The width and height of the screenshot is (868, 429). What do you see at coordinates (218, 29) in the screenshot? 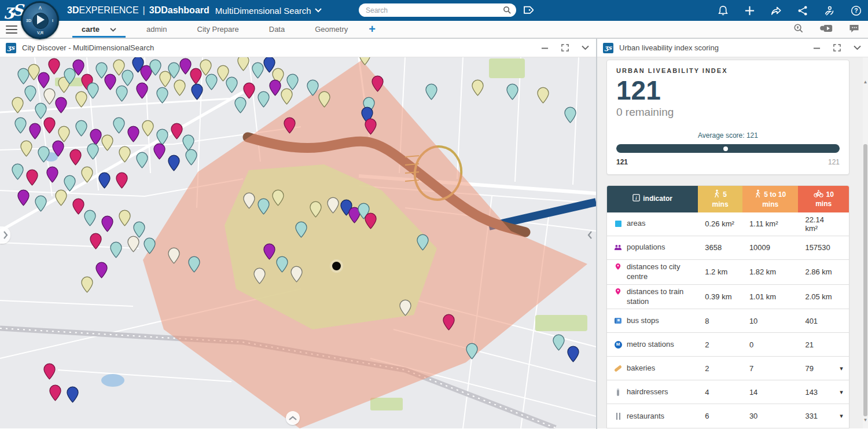
I see `tab-city-prepare: City Prepare` at bounding box center [218, 29].